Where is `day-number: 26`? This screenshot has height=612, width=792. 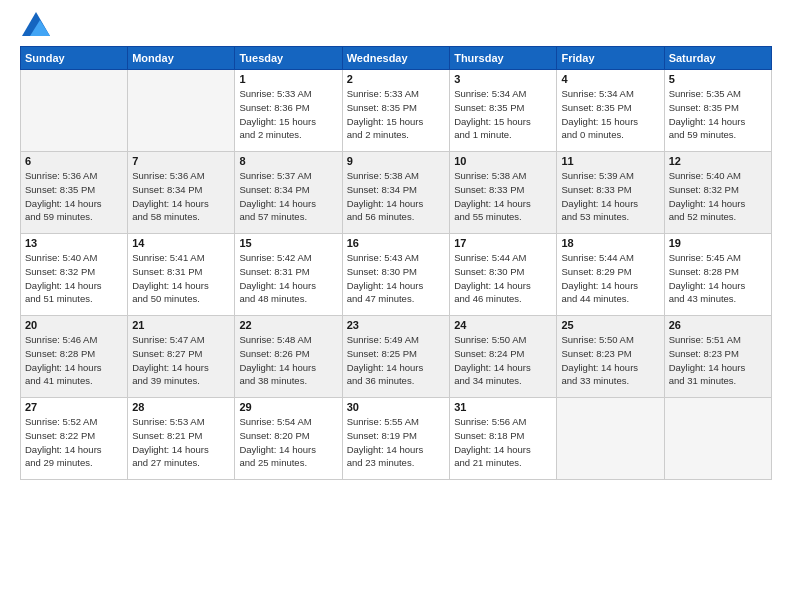 day-number: 26 is located at coordinates (718, 325).